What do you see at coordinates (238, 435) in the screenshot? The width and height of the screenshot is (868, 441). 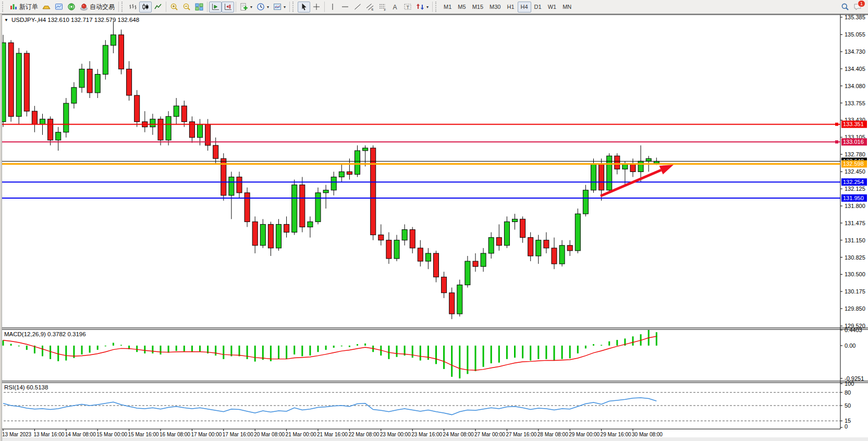 I see `time-tick-label: 17 Mar 16:00` at bounding box center [238, 435].